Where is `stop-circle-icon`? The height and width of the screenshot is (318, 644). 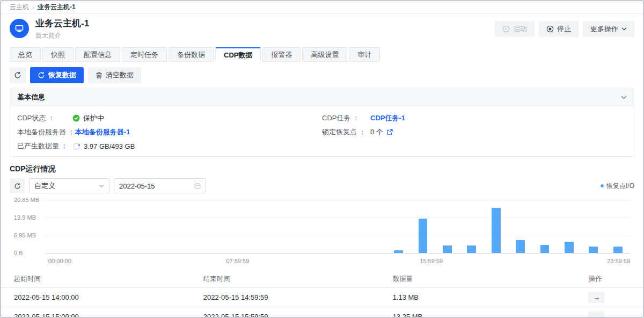
stop-circle-icon is located at coordinates (550, 29).